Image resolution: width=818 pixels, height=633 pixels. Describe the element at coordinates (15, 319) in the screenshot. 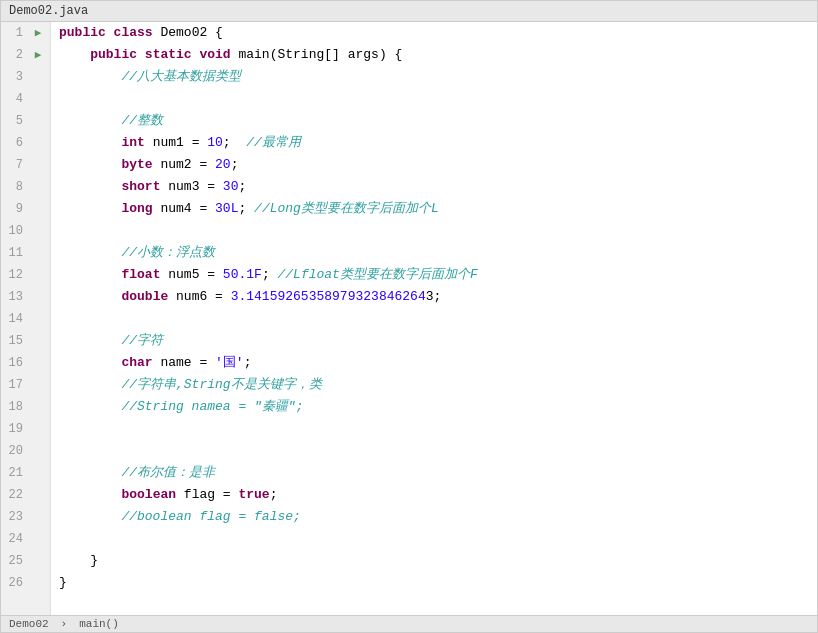

I see `line-number: 14` at that location.